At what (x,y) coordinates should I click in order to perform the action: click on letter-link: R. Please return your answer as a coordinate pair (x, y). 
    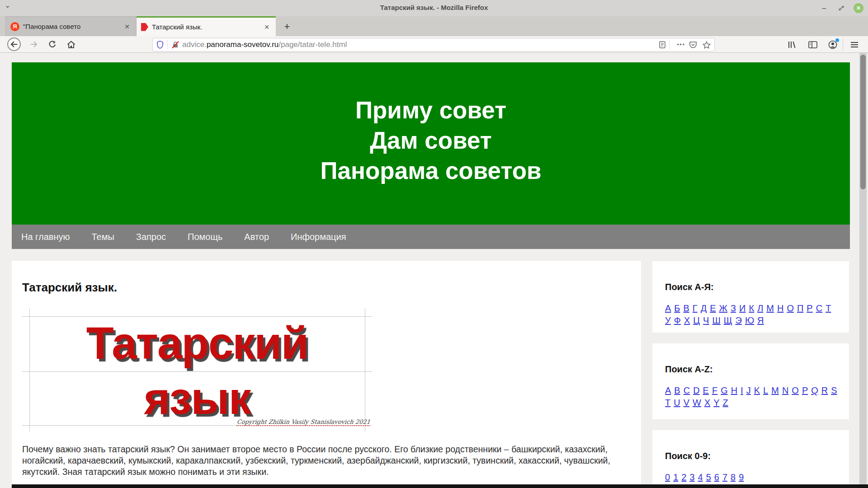
    Looking at the image, I should click on (825, 390).